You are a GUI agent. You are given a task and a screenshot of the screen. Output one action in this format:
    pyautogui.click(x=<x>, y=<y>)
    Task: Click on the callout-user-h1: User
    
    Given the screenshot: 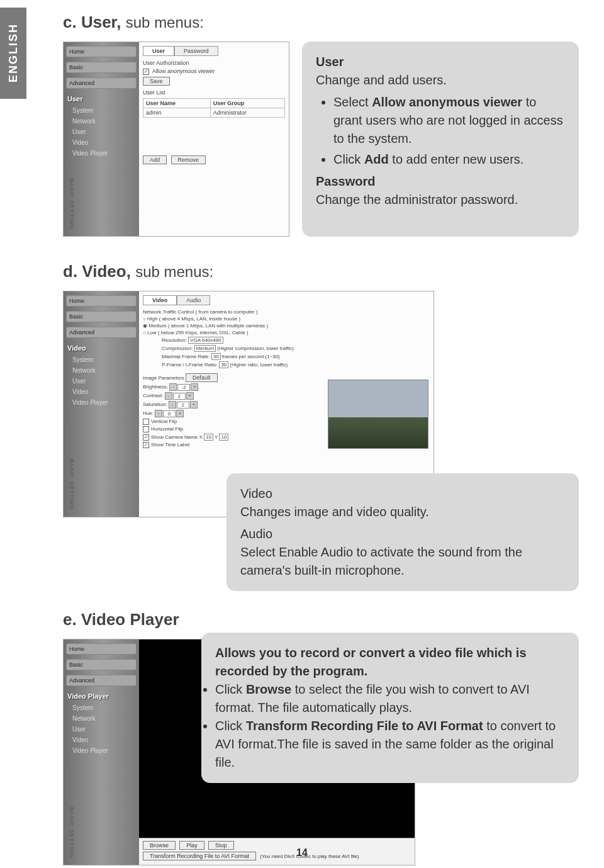 What is the action you would take?
    pyautogui.click(x=440, y=62)
    